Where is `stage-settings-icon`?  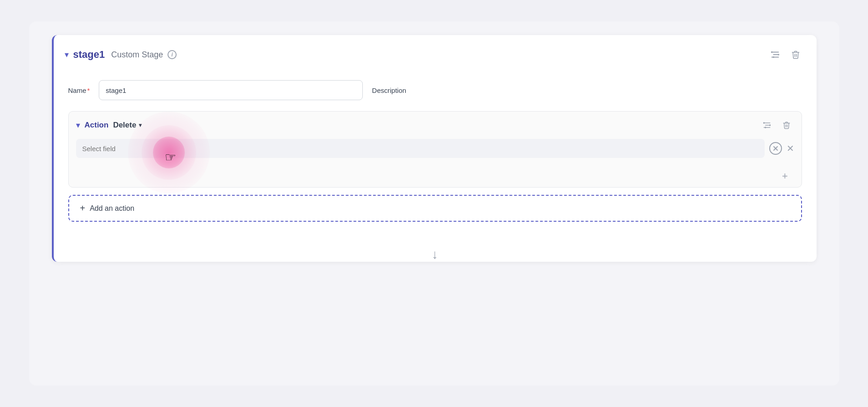 stage-settings-icon is located at coordinates (775, 55).